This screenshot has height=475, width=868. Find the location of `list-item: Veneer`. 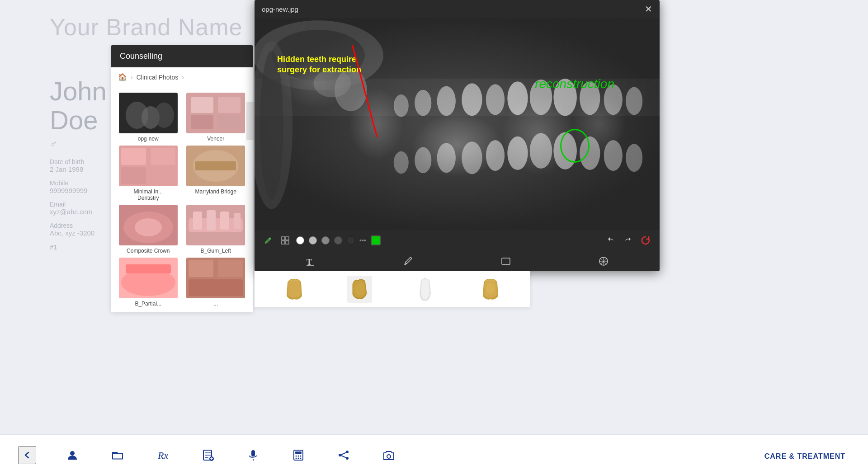

list-item: Veneer is located at coordinates (216, 118).